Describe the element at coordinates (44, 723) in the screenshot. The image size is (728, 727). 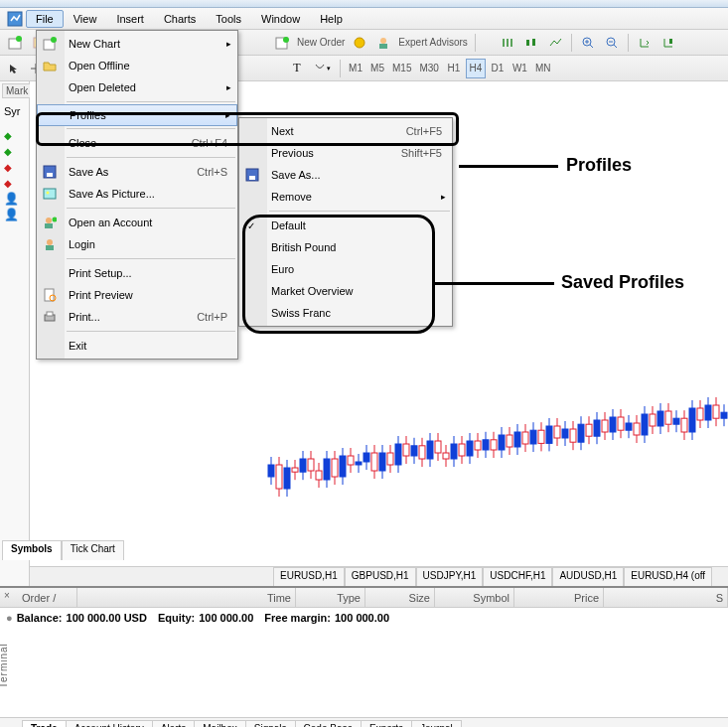
I see `tab-trade: Trade` at that location.